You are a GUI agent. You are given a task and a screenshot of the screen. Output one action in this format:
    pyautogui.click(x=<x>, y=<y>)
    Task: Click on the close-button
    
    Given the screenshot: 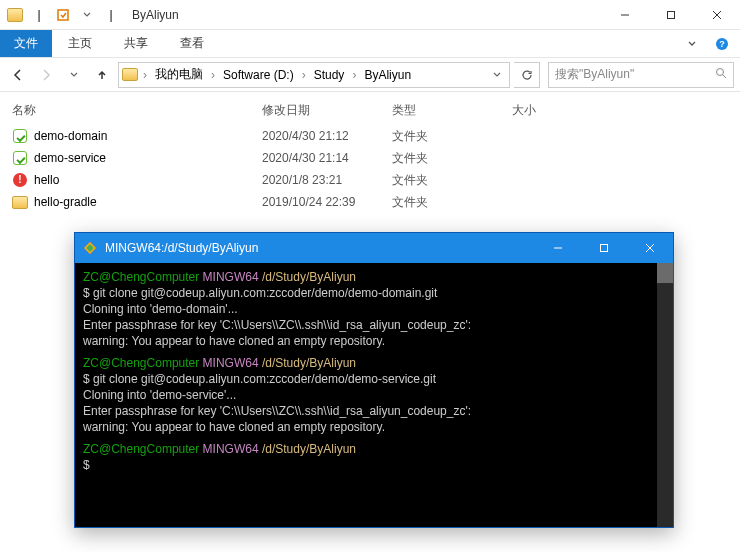 What is the action you would take?
    pyautogui.click(x=717, y=15)
    